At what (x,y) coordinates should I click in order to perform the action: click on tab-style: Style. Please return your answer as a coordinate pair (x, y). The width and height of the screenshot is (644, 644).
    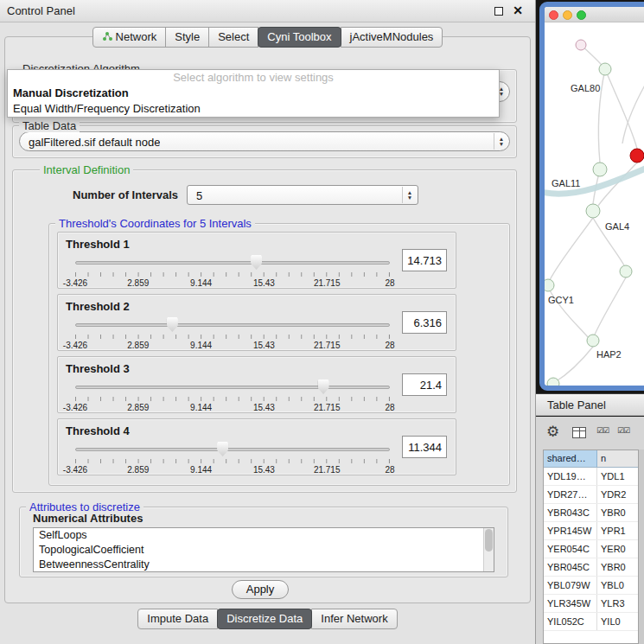
    Looking at the image, I should click on (187, 37).